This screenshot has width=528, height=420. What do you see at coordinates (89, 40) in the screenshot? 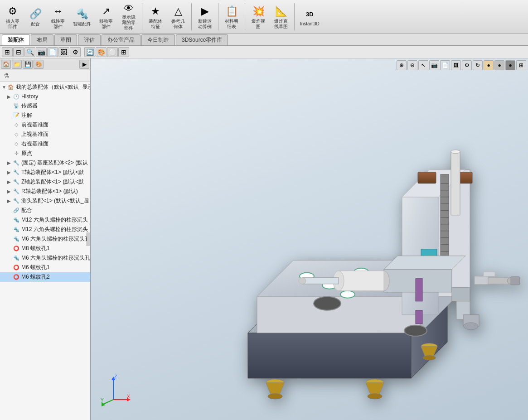
I see `tab-evaluate: 评估` at bounding box center [89, 40].